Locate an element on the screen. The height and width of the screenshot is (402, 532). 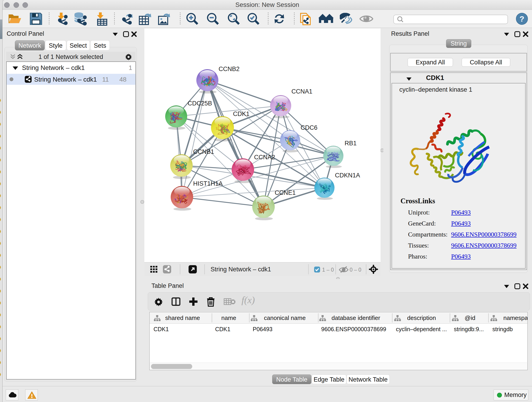
svg-text: RB1 is located at coordinates (351, 143).